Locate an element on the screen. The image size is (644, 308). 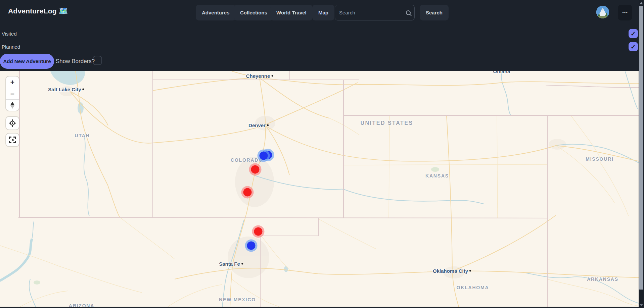
fullscreen-icon is located at coordinates (12, 140).